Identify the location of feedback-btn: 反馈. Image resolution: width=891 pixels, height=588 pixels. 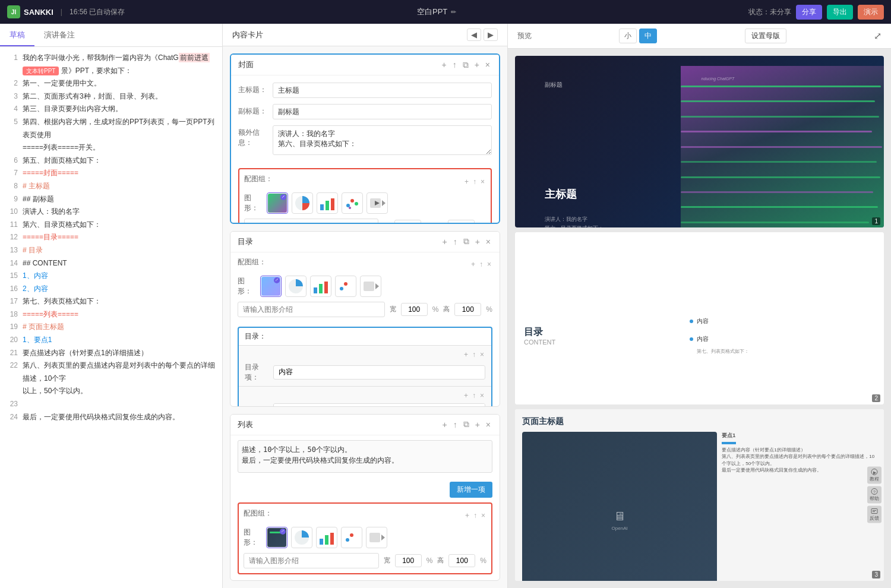
(874, 514).